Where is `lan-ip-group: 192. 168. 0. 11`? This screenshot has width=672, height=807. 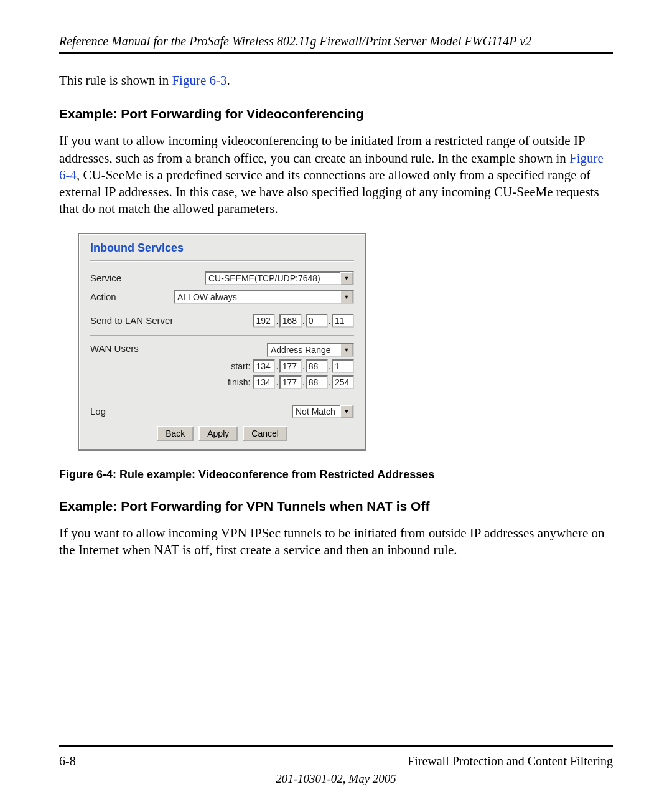
lan-ip-group: 192. 168. 0. 11 is located at coordinates (304, 321).